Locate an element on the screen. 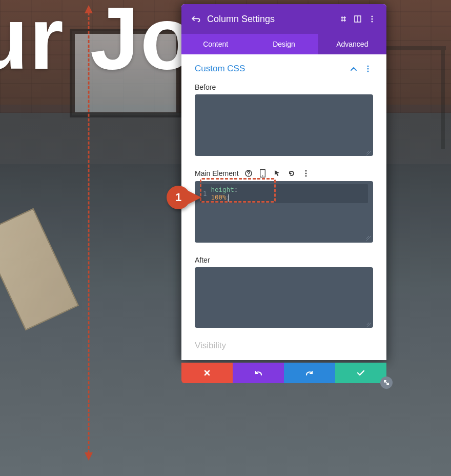 This screenshot has width=451, height=476. panel-resize-handle is located at coordinates (386, 383).